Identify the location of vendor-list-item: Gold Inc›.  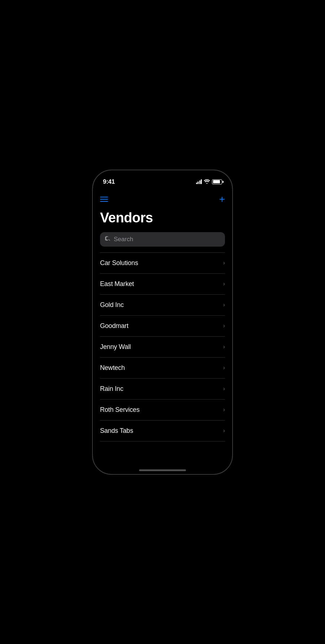
(162, 305).